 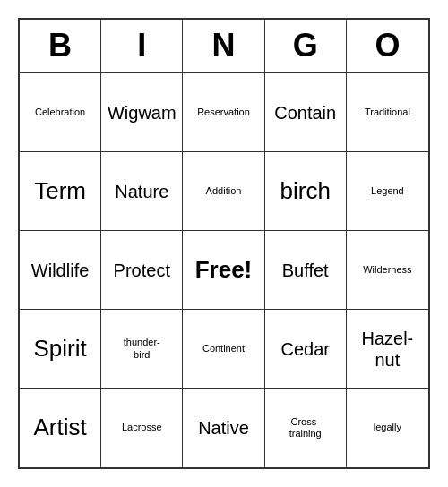 I want to click on cell-r0-c3: Contain, so click(x=306, y=113).